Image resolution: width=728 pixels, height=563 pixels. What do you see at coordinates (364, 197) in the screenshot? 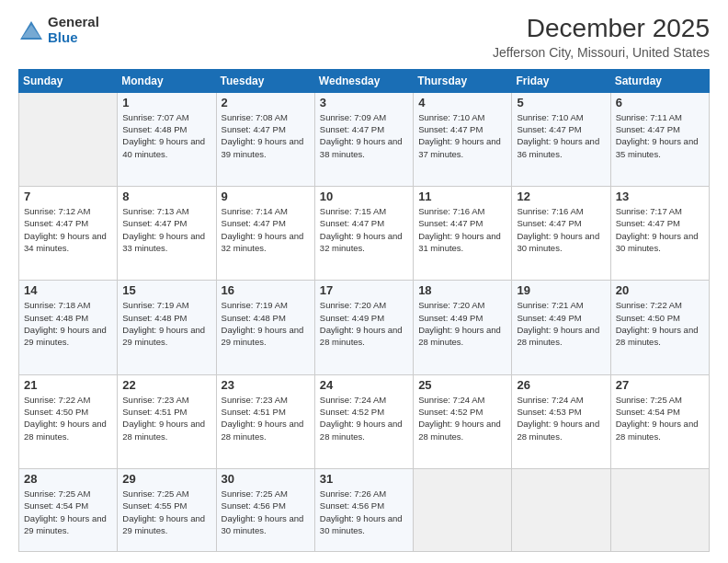
I see `day-number: 10` at bounding box center [364, 197].